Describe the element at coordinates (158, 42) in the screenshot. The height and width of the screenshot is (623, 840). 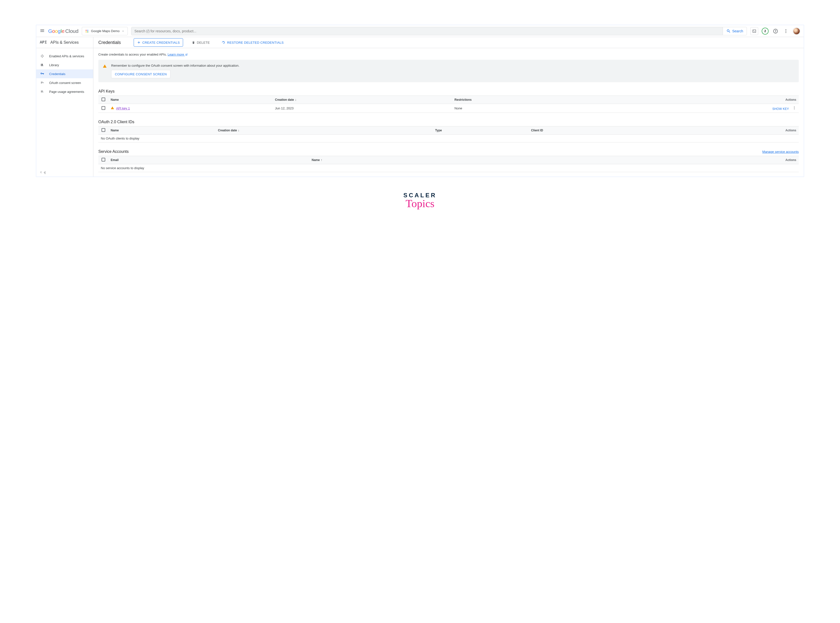
I see `create-credentials-button: CREATE CREDENTIALS` at that location.